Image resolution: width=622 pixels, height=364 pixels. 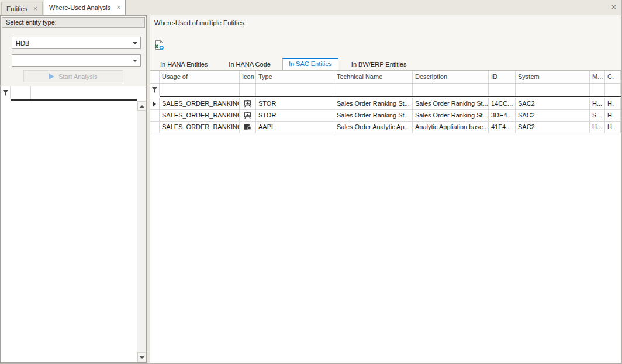 What do you see at coordinates (85, 7) in the screenshot?
I see `doc-tab-where-used-analysis: Where-Used Analysis ×` at bounding box center [85, 7].